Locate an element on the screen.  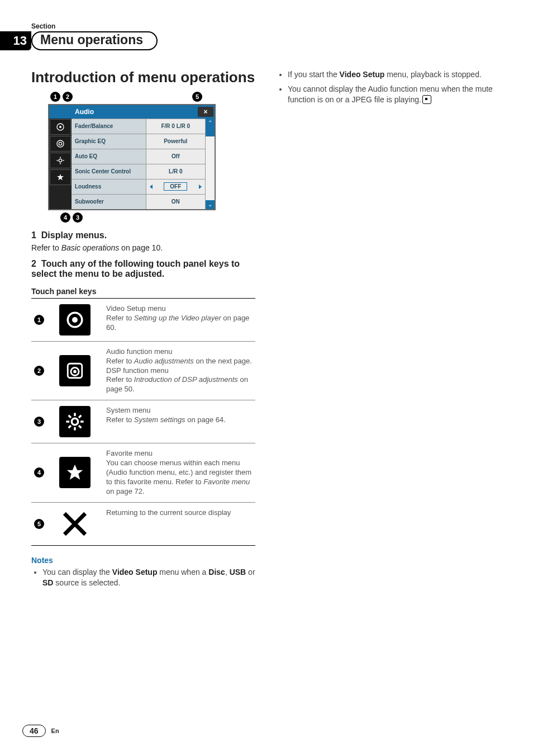
note-item: If you start the Video Setup menu, playb… is located at coordinates (394, 75).